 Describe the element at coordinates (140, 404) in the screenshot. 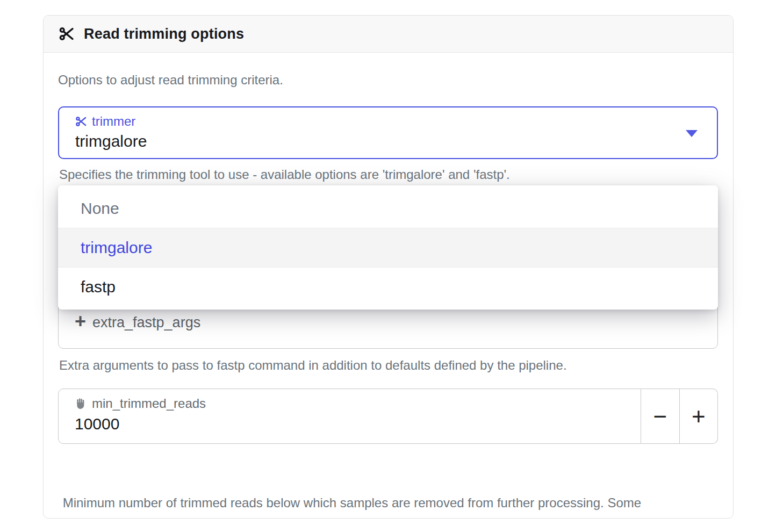

I see `min-trimmed-reads-label: min_trimmed_reads` at that location.